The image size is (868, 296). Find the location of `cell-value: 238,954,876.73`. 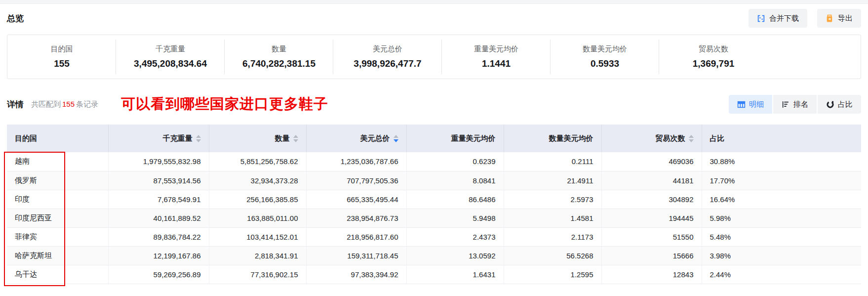

cell-value: 238,954,876.73 is located at coordinates (356, 218).